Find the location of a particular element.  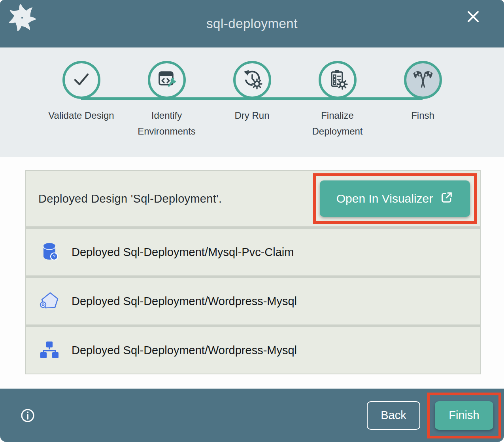

database-icon: ? is located at coordinates (49, 252).